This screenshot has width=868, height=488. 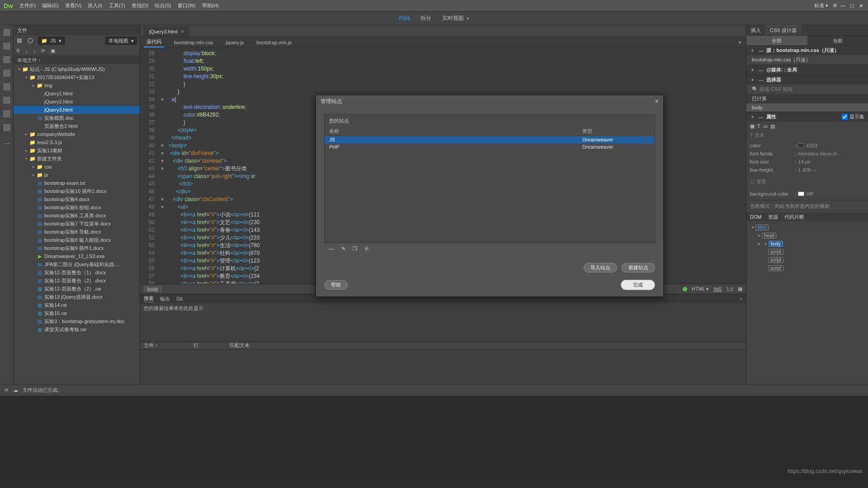 I want to click on breadcrumb-body: body, so click(x=153, y=289).